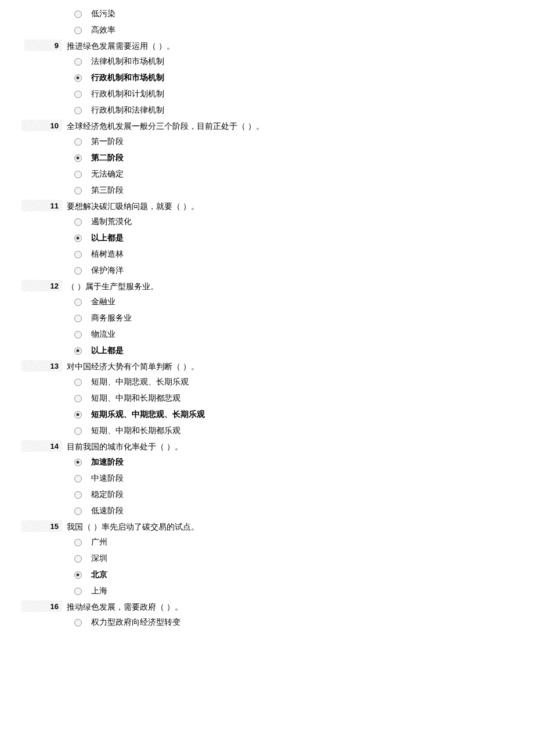 The height and width of the screenshot is (756, 534). Describe the element at coordinates (267, 367) in the screenshot. I see `question-header: 13对中国经济大势有个简单判断（ ）。` at that location.